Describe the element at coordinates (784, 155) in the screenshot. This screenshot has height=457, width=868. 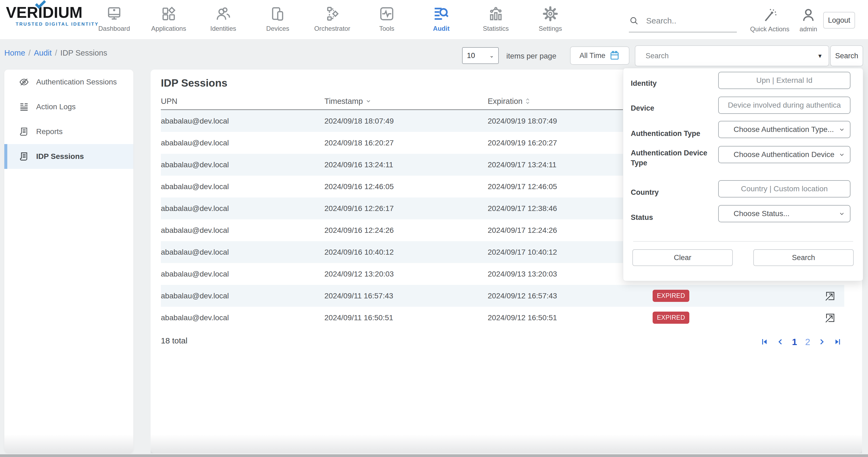
I see `auth-device-type-select: Choose Authentication Device` at that location.